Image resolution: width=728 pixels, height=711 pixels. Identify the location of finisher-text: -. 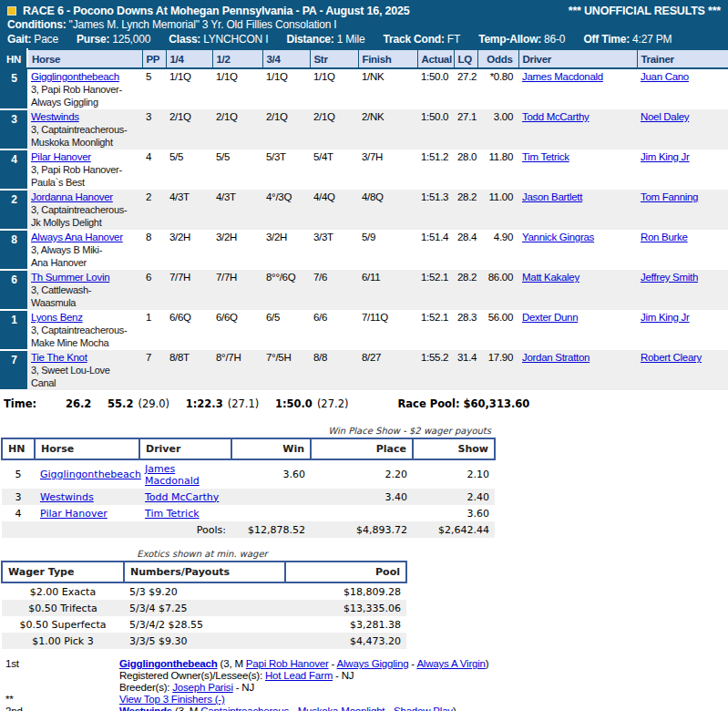
(333, 664).